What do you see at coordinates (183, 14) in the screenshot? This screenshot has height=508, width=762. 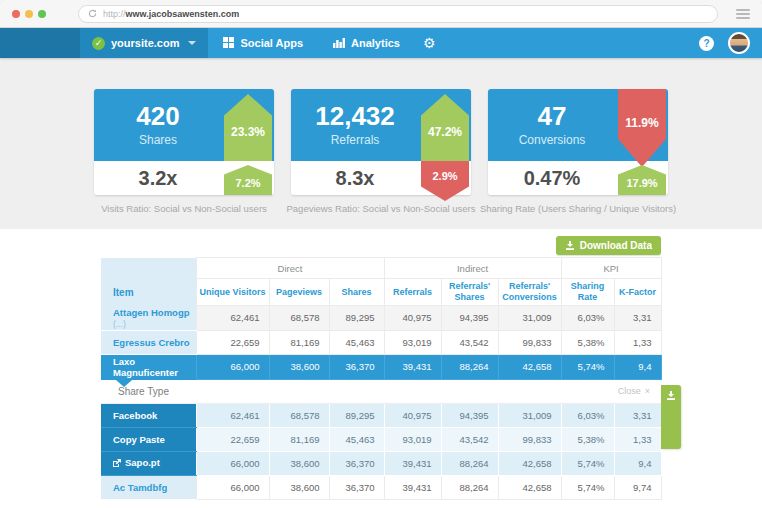 I see `url-host: www.jacobsawensten.com` at bounding box center [183, 14].